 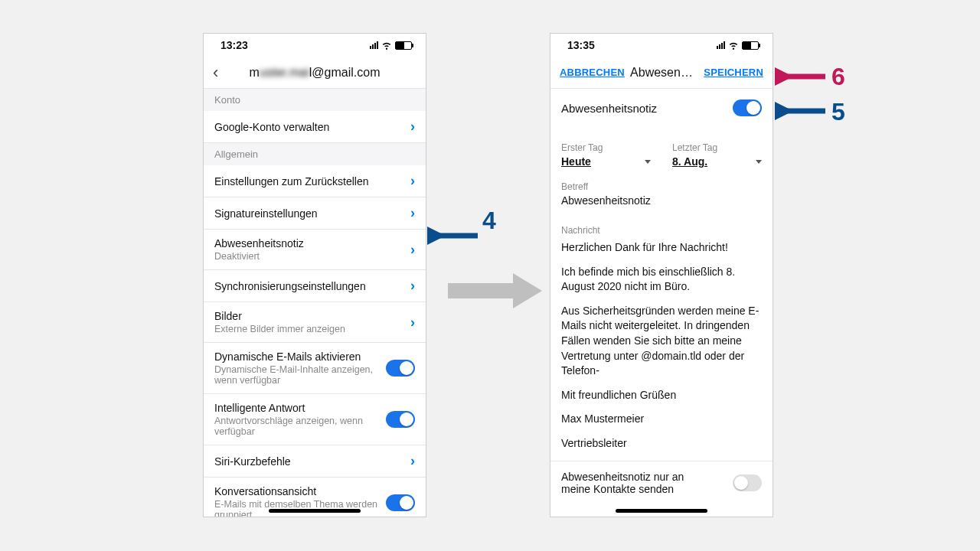 I want to click on toggle-konversation, so click(x=400, y=503).